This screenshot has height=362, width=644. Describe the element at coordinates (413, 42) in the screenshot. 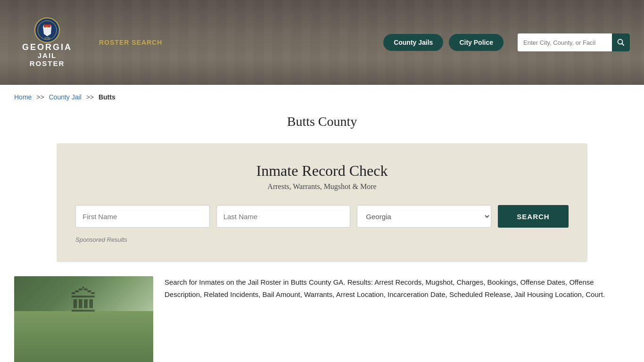

I see `county-jails-button: County Jails` at that location.